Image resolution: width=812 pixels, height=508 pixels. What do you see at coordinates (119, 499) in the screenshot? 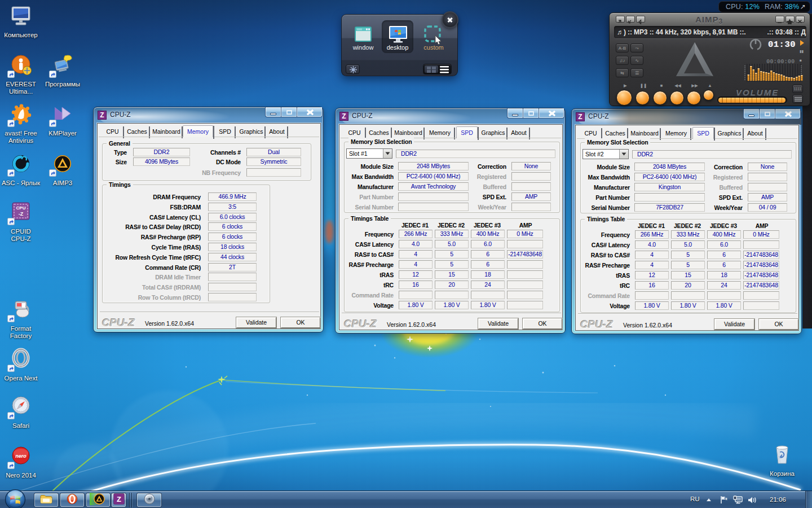
I see `svg-text: Z` at bounding box center [119, 499].